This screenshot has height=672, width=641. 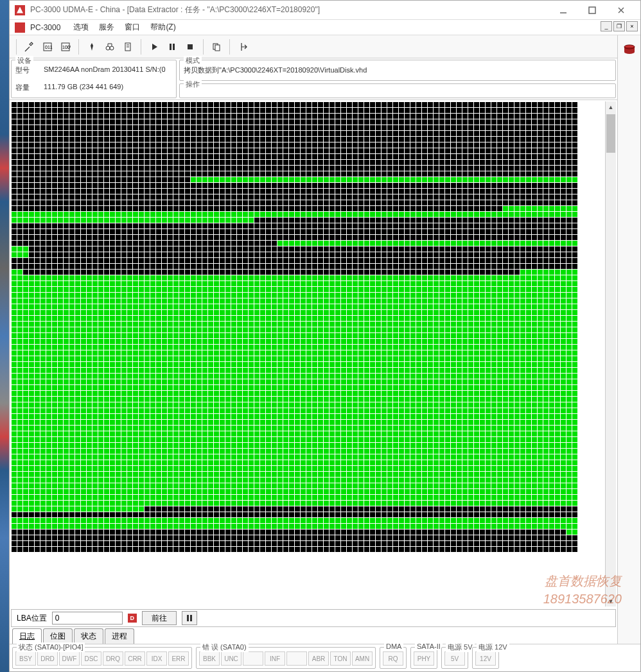 What do you see at coordinates (107, 27) in the screenshot?
I see `menu-services: 服务` at bounding box center [107, 27].